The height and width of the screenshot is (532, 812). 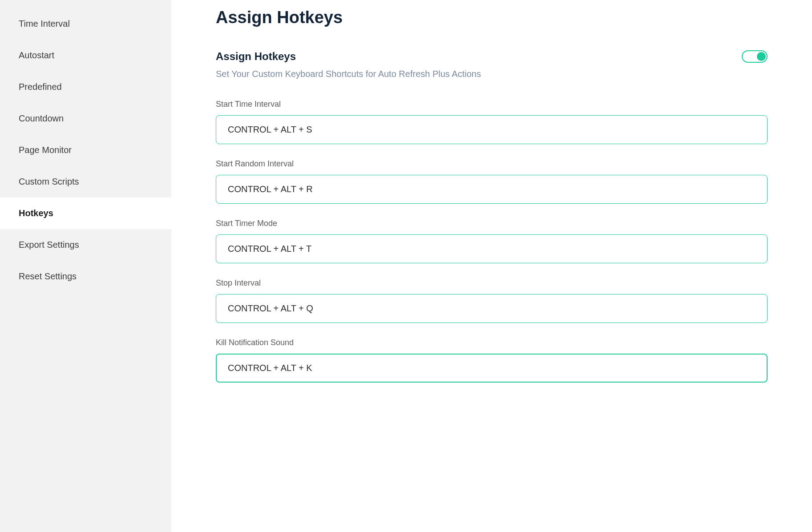 What do you see at coordinates (36, 213) in the screenshot?
I see `sidebar-item-label: Hotkeys` at bounding box center [36, 213].